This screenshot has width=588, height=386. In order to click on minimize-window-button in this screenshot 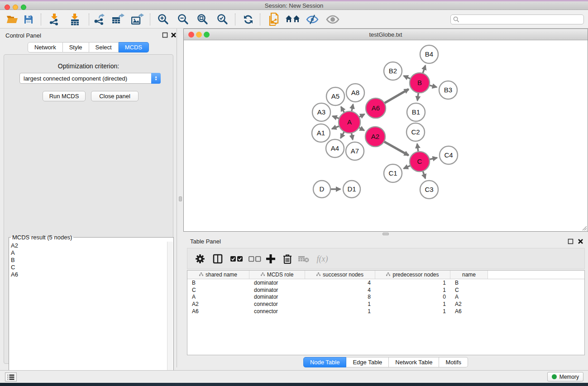, I will do `click(15, 7)`.